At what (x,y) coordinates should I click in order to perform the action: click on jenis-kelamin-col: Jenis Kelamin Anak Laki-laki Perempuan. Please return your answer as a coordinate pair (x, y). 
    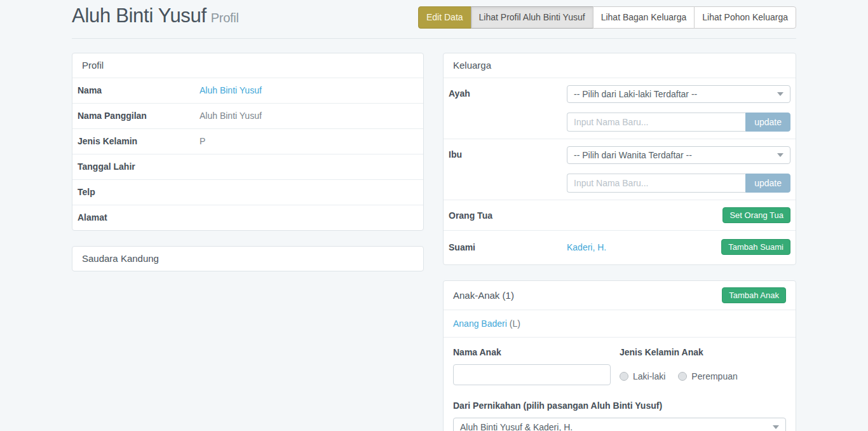
    Looking at the image, I should click on (703, 366).